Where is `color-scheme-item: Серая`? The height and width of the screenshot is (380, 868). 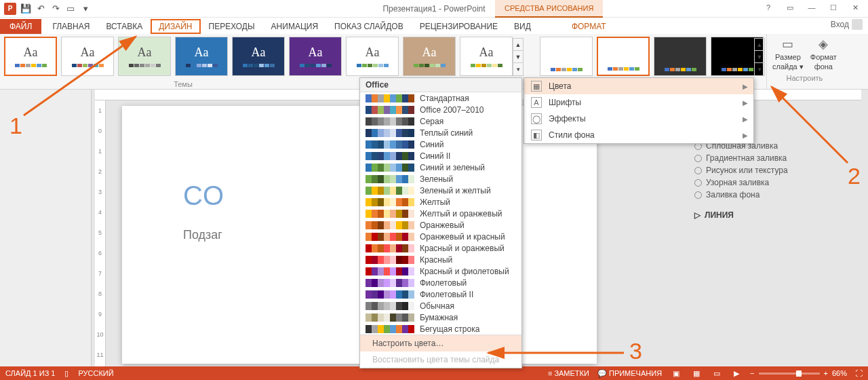 color-scheme-item: Серая is located at coordinates (441, 121).